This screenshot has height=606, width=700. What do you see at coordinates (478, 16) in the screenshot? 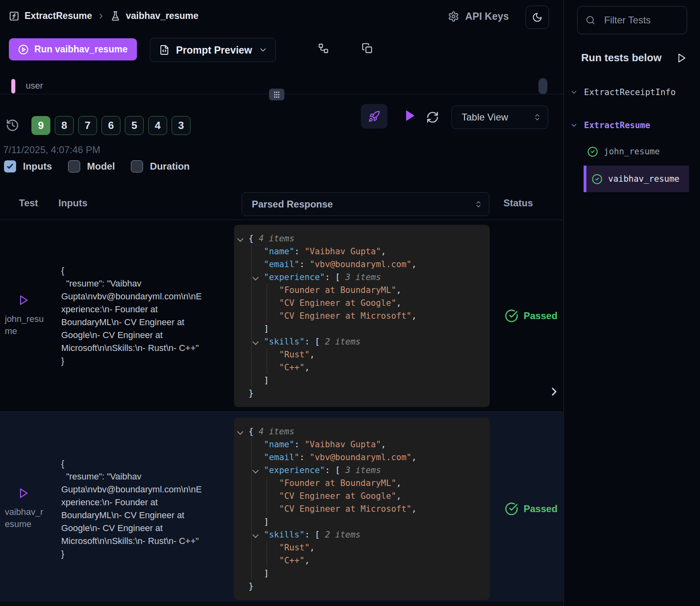
I see `api-keys-button: API Keys` at bounding box center [478, 16].